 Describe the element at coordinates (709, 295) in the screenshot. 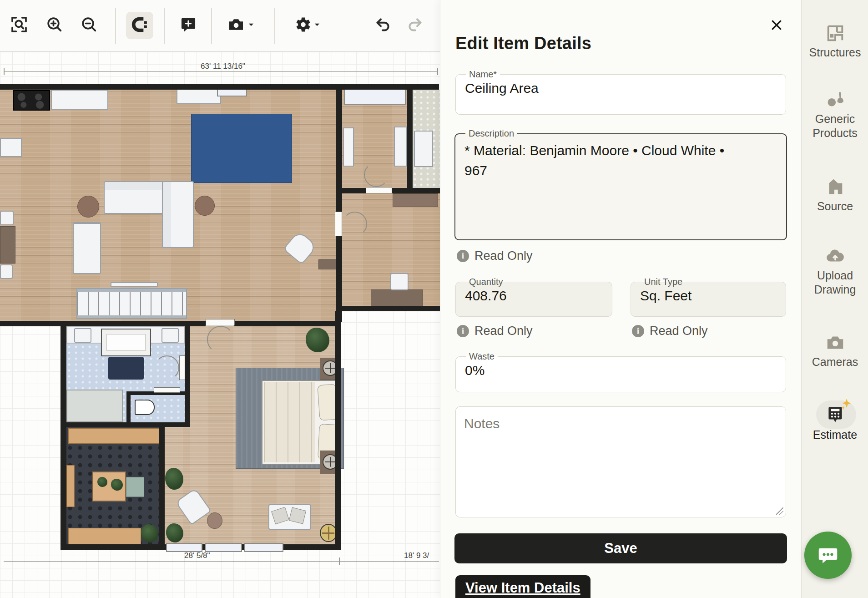

I see `unit-type-input` at that location.